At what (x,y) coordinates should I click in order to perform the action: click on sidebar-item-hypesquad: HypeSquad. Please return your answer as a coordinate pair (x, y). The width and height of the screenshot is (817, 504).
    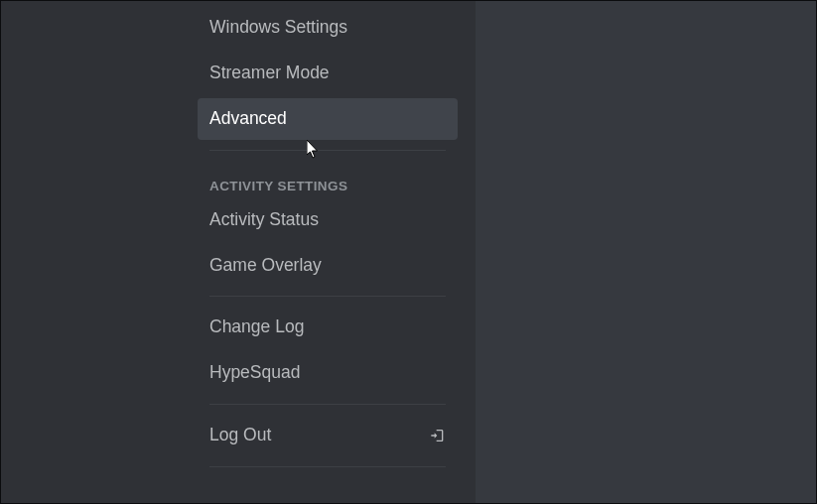
    Looking at the image, I should click on (328, 373).